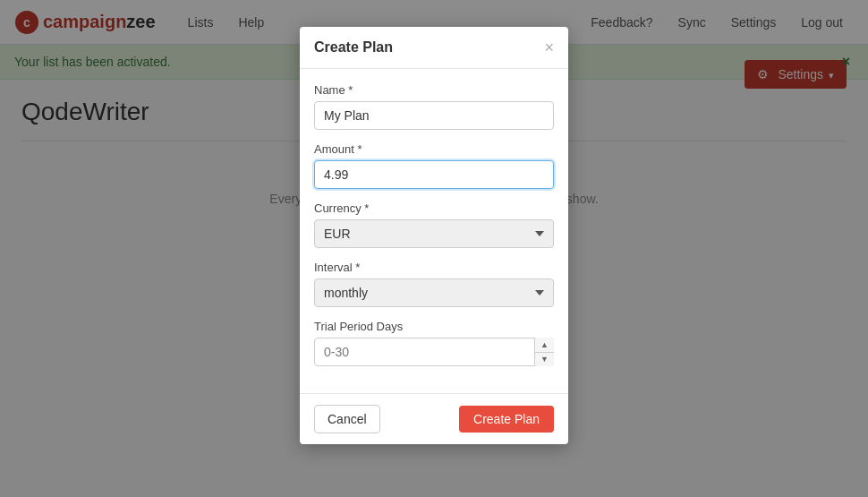 The image size is (868, 497). I want to click on amount-field-group: Amount *, so click(434, 166).